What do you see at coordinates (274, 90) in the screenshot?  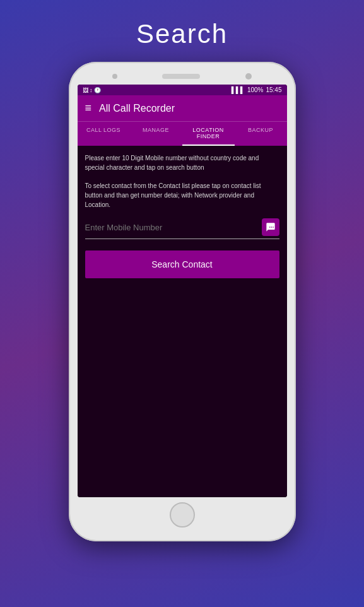 I see `time-display: 15:45` at bounding box center [274, 90].